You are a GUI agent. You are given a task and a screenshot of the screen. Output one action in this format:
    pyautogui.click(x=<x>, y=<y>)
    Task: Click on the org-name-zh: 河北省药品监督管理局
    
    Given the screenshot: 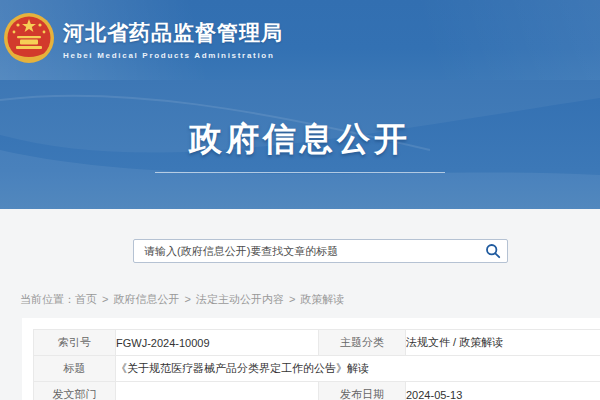 What is the action you would take?
    pyautogui.click(x=173, y=33)
    